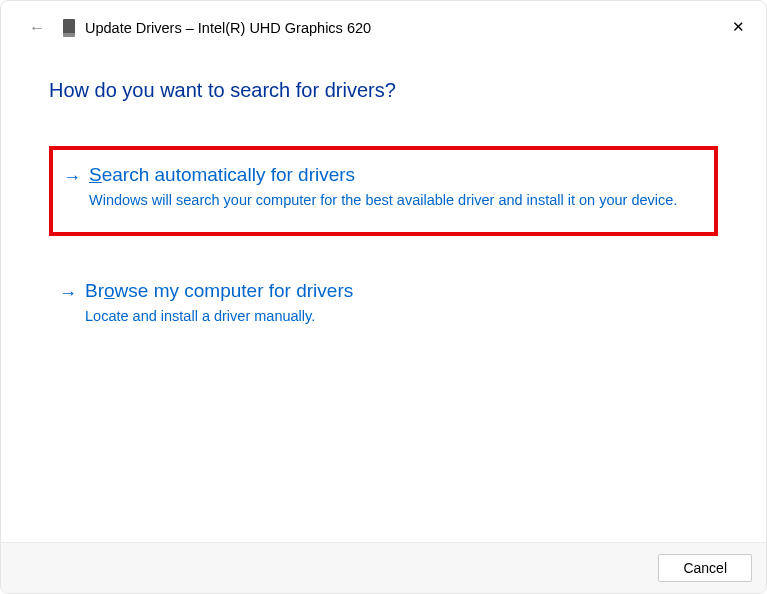  What do you see at coordinates (394, 316) in the screenshot?
I see `option-description: Locate and install a driver manually.` at bounding box center [394, 316].